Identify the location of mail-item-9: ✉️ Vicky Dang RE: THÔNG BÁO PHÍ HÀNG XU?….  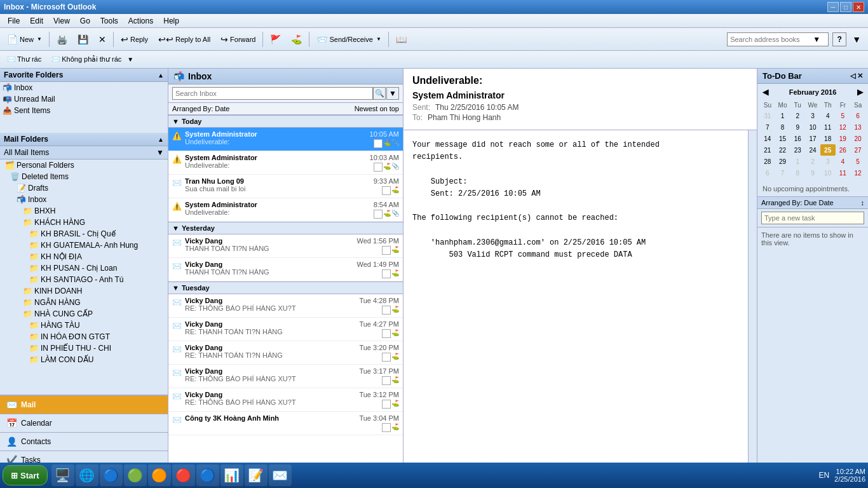
(286, 376).